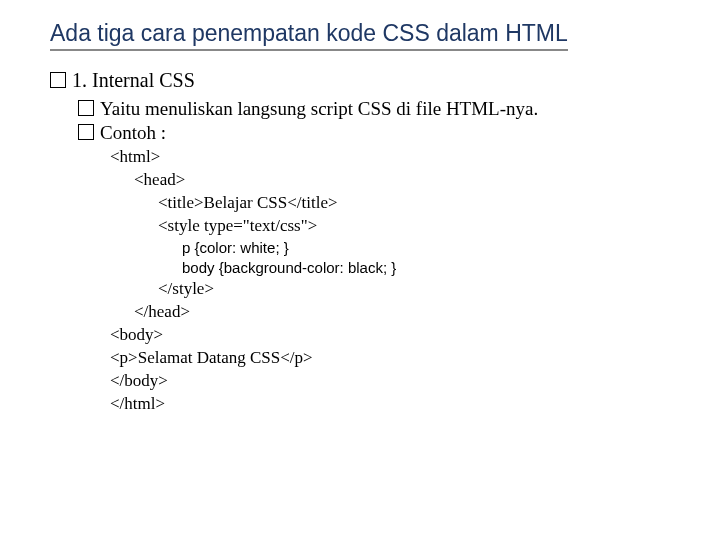  Describe the element at coordinates (395, 358) in the screenshot. I see `code-line: <p>Selamat Datang CSS</p>` at that location.